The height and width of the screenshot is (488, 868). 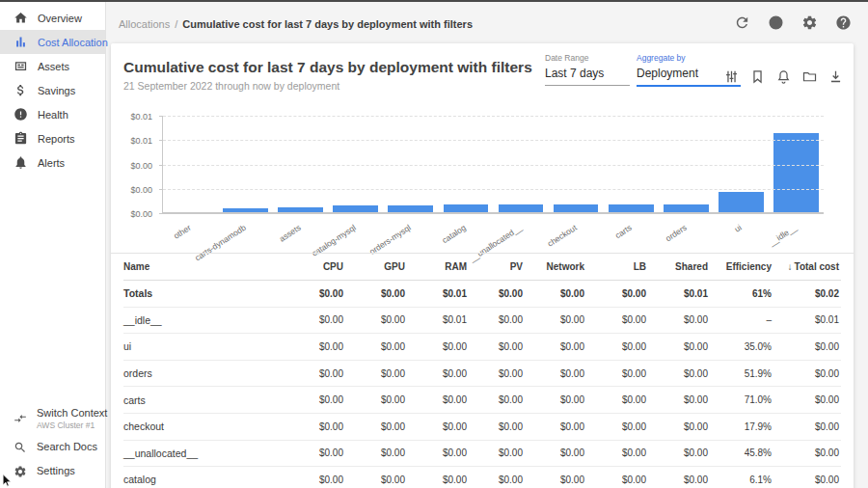 I want to click on row-value-gpu: $0.00, so click(x=376, y=426).